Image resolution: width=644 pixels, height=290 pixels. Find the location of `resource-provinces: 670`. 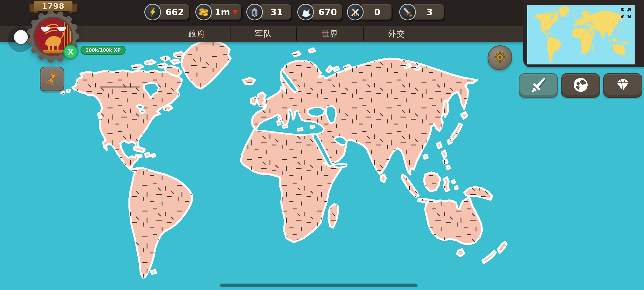

resource-provinces: 670 is located at coordinates (320, 12).